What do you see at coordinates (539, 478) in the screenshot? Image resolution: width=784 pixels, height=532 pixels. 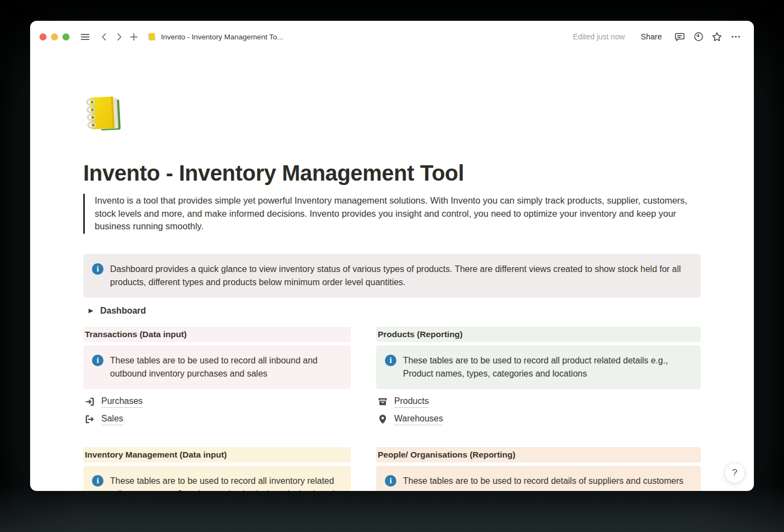 I see `people-organisations-callout: i These tables are to be used to record …` at bounding box center [539, 478].